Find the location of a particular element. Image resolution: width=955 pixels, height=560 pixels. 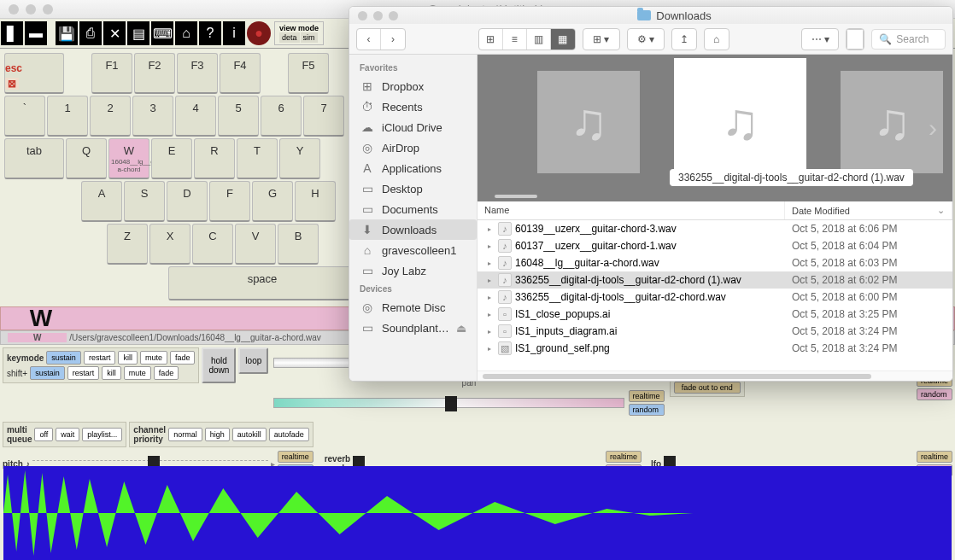

file-row: ▸♪60139__uzerx__guitar-chord-3.wavOct 5,… is located at coordinates (715, 229).